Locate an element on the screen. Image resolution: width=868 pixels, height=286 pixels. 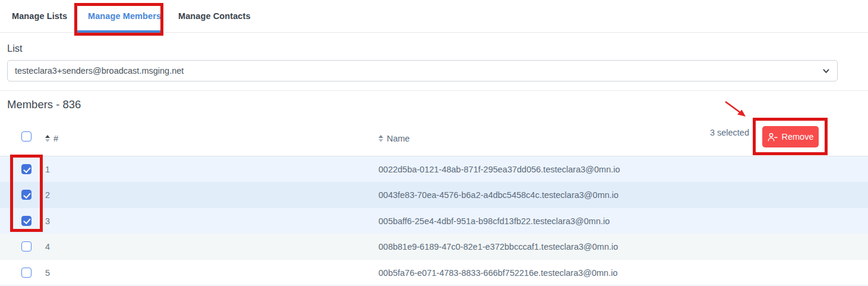
column-header-name-label: Name is located at coordinates (398, 139).